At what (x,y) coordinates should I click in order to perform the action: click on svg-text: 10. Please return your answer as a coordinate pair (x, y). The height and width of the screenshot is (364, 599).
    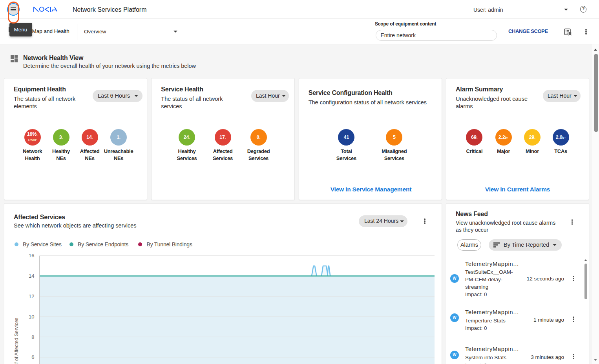
    Looking at the image, I should click on (31, 317).